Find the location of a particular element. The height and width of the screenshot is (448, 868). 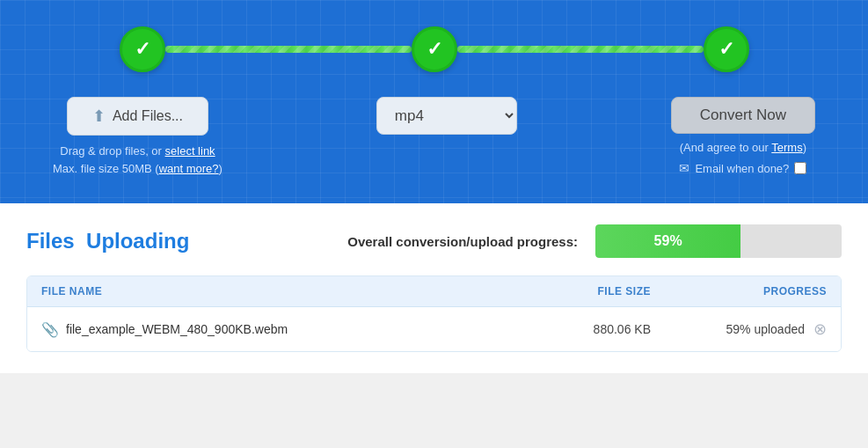

progress-cell: 59% uploaded ⊗ is located at coordinates (739, 329).